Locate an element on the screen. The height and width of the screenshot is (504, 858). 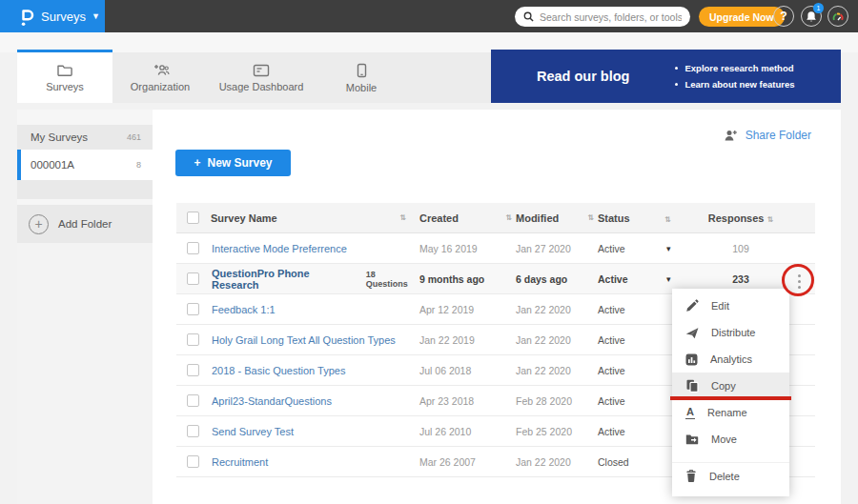
product-switcher: Surveys ▼ is located at coordinates (52, 16).